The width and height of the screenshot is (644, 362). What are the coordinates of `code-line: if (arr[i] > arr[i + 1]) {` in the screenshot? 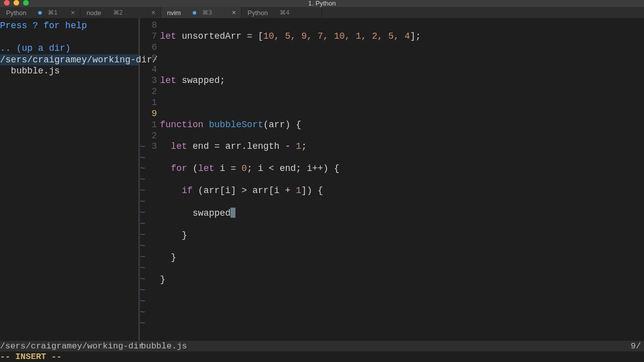 It's located at (402, 191).